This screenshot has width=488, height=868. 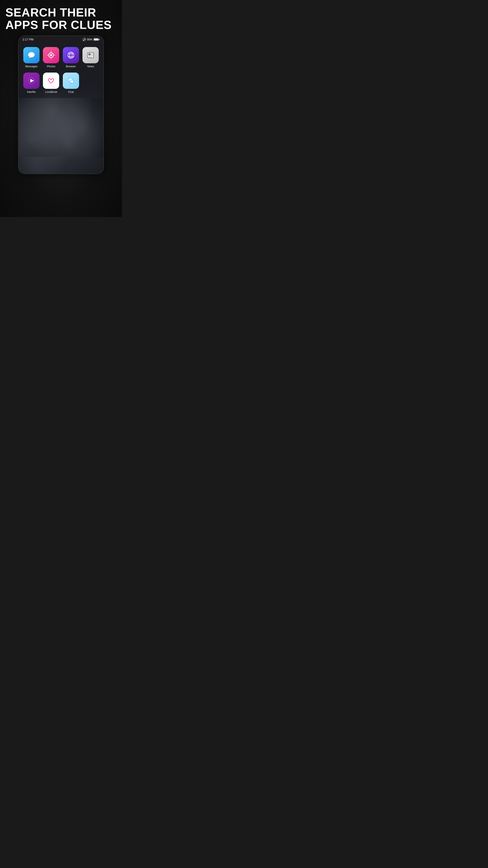 I want to click on headline-line2: APPS FOR CLUES, so click(x=59, y=25).